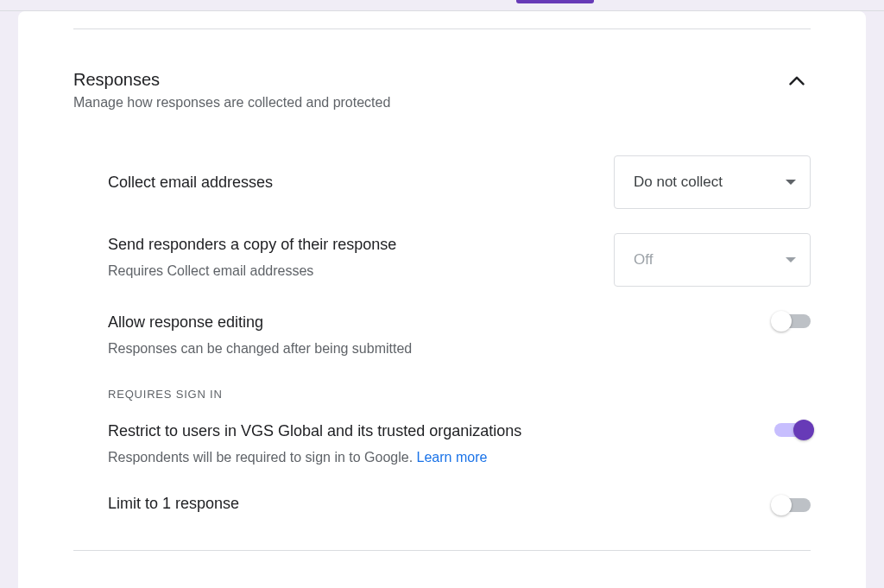 The height and width of the screenshot is (588, 884). I want to click on collect-email-dropdown: Do not collect, so click(712, 182).